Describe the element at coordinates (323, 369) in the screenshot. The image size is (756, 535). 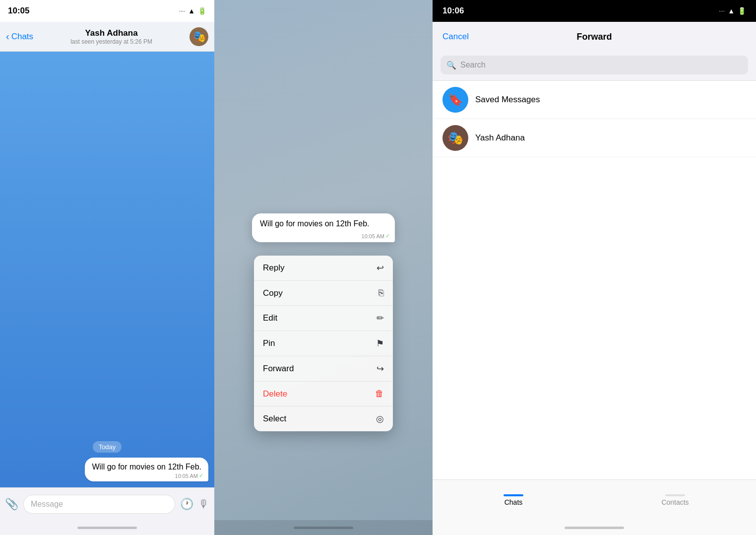
I see `menu-item-forward: Forward ↪` at that location.